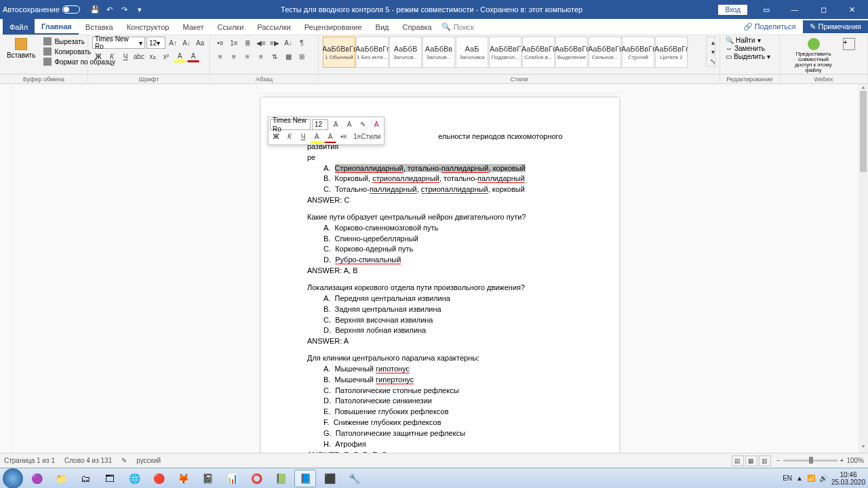  Describe the element at coordinates (220, 43) in the screenshot. I see `bullets-icon: •≡` at that location.